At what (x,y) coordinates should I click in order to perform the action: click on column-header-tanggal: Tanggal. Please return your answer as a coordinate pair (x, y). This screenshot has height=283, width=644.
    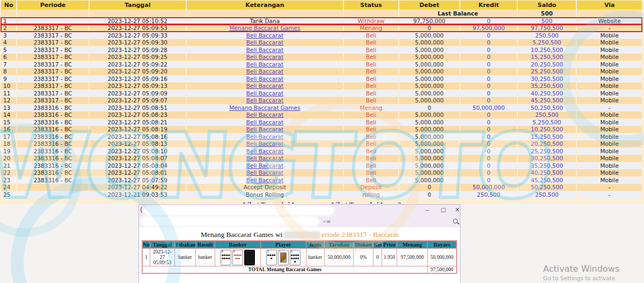
    Looking at the image, I should click on (137, 5).